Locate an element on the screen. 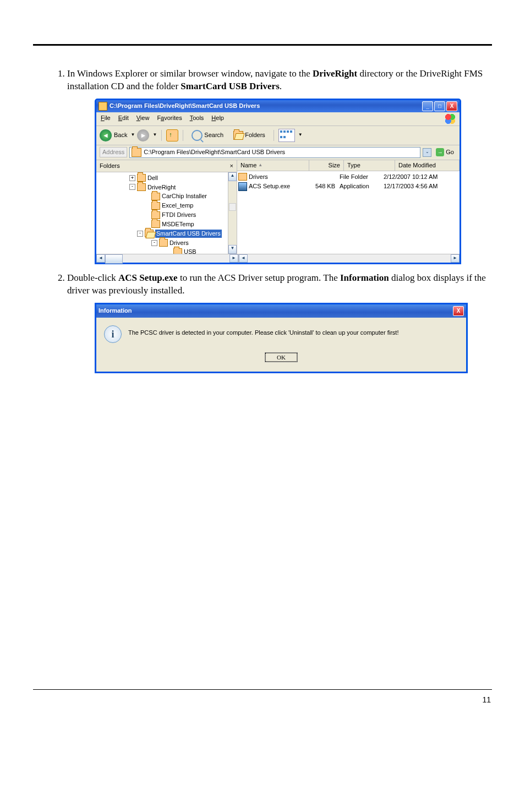 This screenshot has width=525, height=812. forward-dropdown-icon: ▼ is located at coordinates (155, 135).